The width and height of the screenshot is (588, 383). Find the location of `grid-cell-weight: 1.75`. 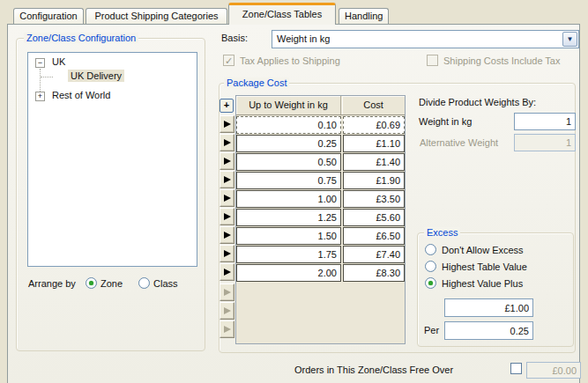

grid-cell-weight: 1.75 is located at coordinates (289, 254).